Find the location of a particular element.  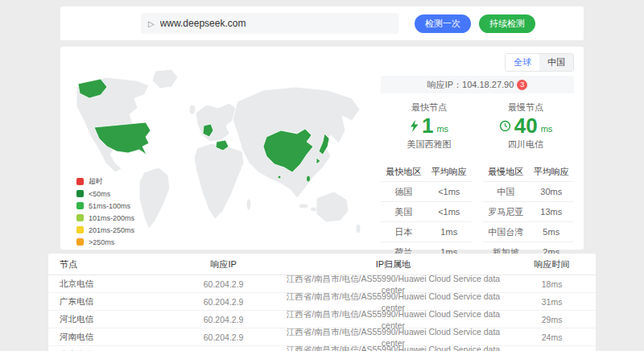

url-input-wrap: ▷ is located at coordinates (270, 23).